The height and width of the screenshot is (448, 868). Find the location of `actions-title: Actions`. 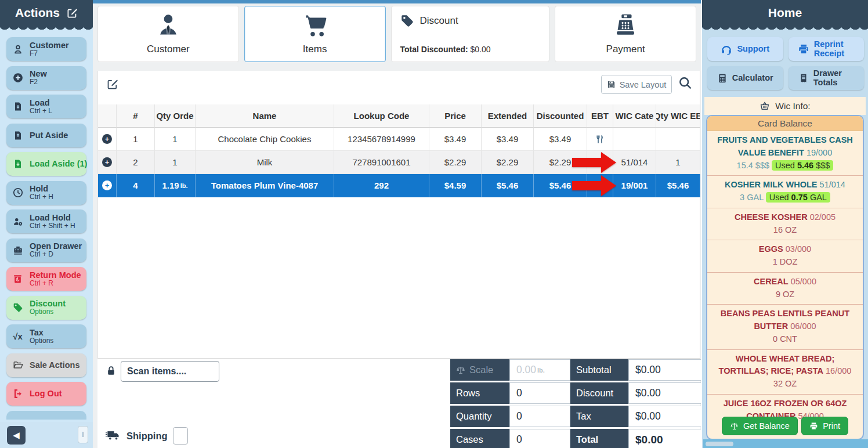

actions-title: Actions is located at coordinates (37, 13).